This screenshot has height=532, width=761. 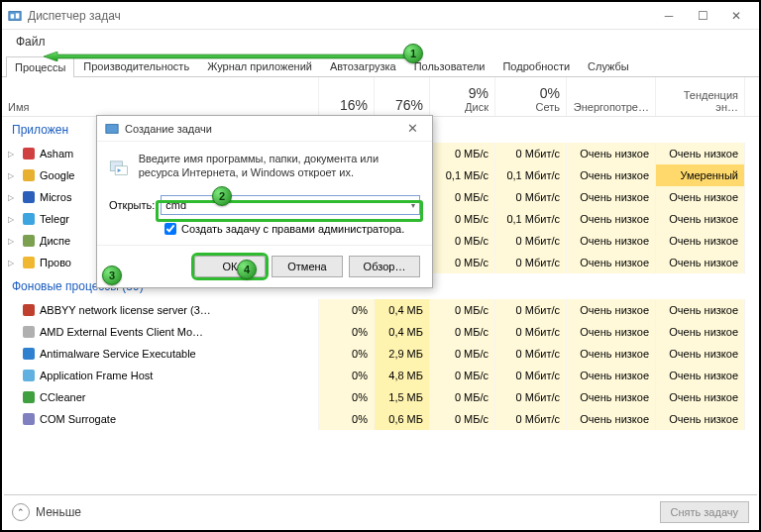 What do you see at coordinates (21, 512) in the screenshot?
I see `chevron-up-icon: ⌃` at bounding box center [21, 512].